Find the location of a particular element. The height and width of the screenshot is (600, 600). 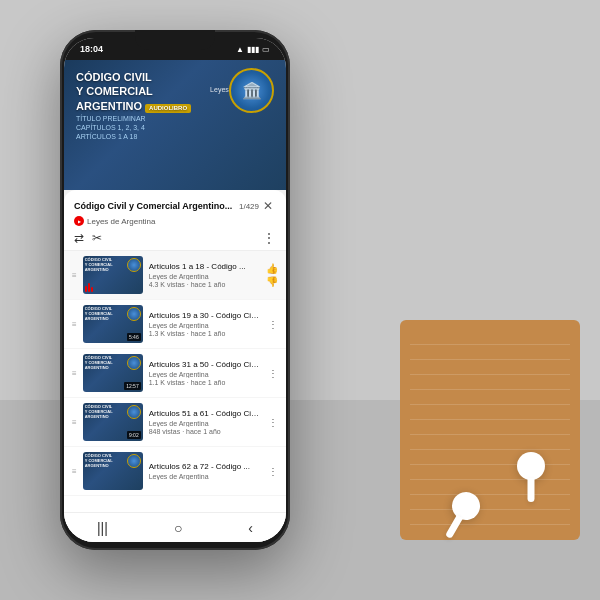

airpod-body-right is located at coordinates (531, 466).